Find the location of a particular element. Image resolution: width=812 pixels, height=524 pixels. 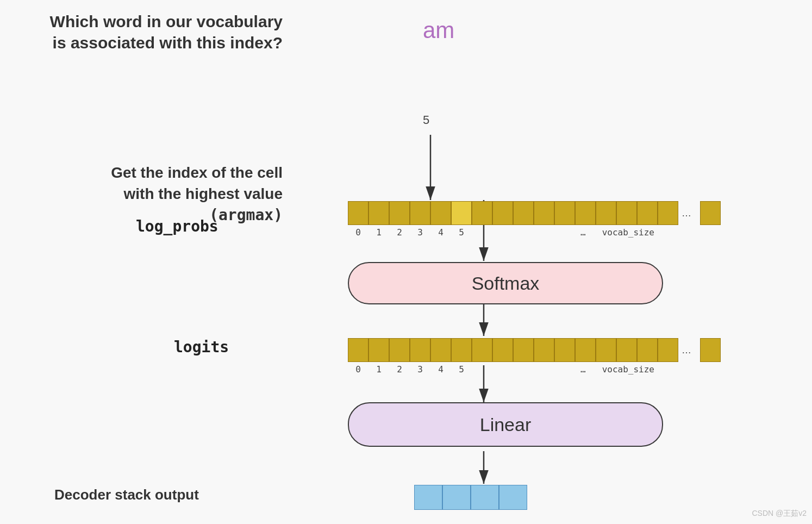

logits-idx-0: 0 is located at coordinates (358, 370).